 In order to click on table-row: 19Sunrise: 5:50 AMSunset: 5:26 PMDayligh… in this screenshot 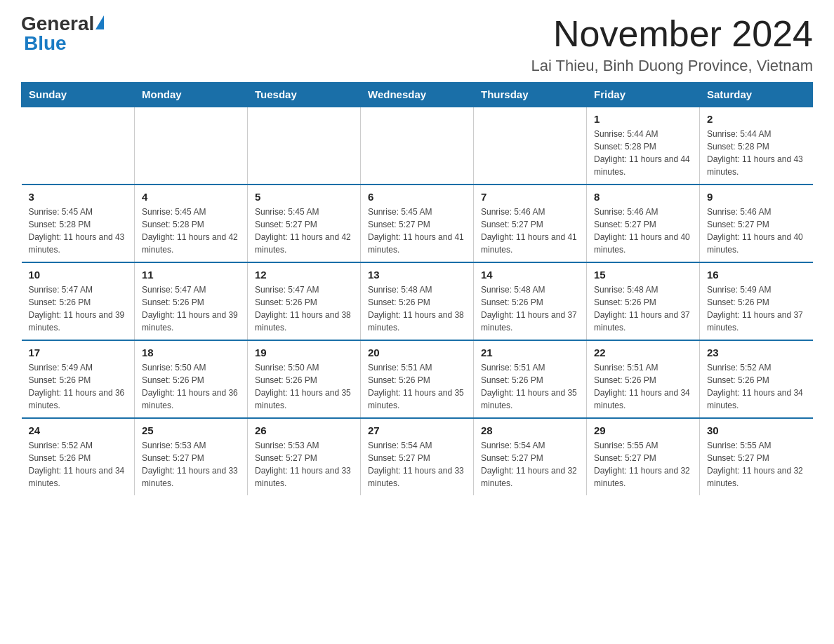, I will do `click(305, 379)`.